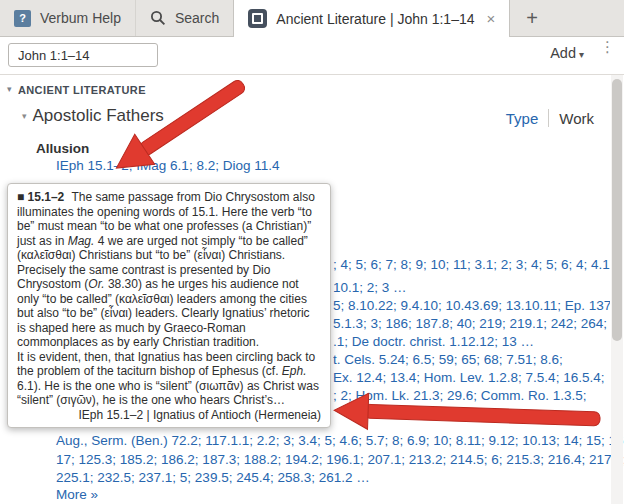 This screenshot has width=624, height=504. I want to click on tab-search: Search, so click(185, 18).